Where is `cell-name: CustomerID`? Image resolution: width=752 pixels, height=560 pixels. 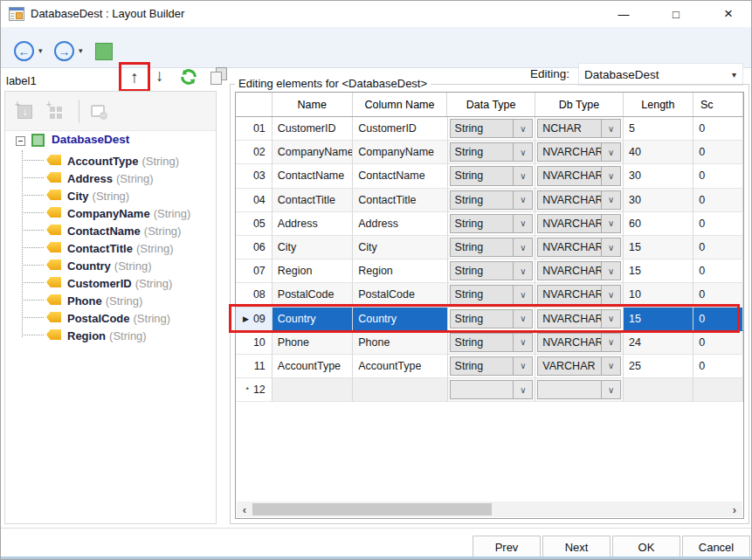
cell-name: CustomerID is located at coordinates (313, 129).